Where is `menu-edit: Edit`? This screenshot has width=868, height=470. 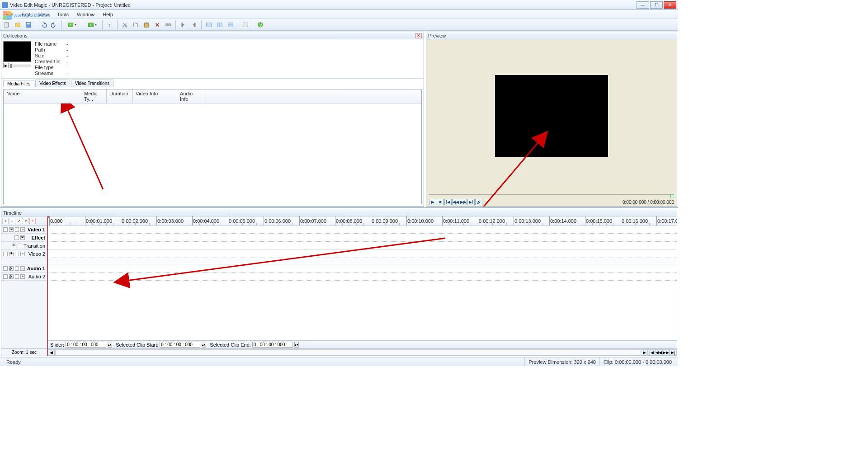
menu-edit: Edit is located at coordinates (26, 14).